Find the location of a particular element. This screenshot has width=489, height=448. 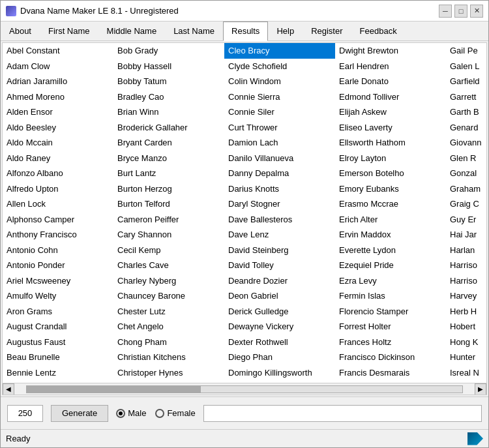

name-cell: Emerson Botelho is located at coordinates (391, 173).